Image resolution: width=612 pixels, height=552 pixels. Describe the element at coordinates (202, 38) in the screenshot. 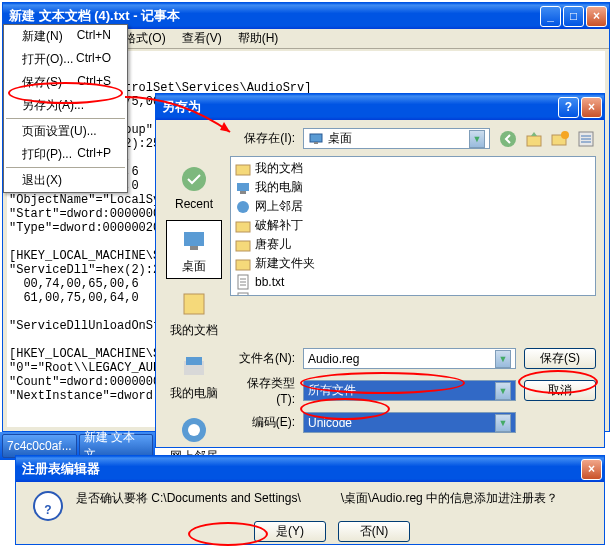

I see `menu-view: 查看(V)` at that location.